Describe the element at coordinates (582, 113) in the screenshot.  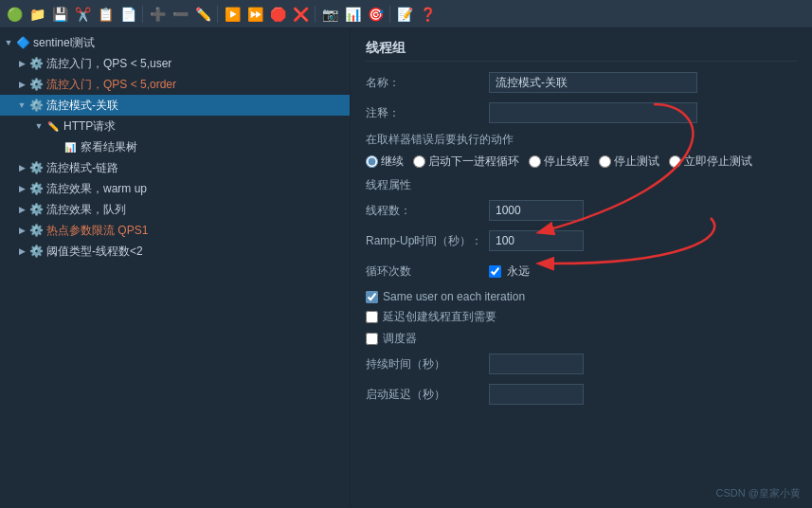
I see `comment-row: 注释：` at that location.